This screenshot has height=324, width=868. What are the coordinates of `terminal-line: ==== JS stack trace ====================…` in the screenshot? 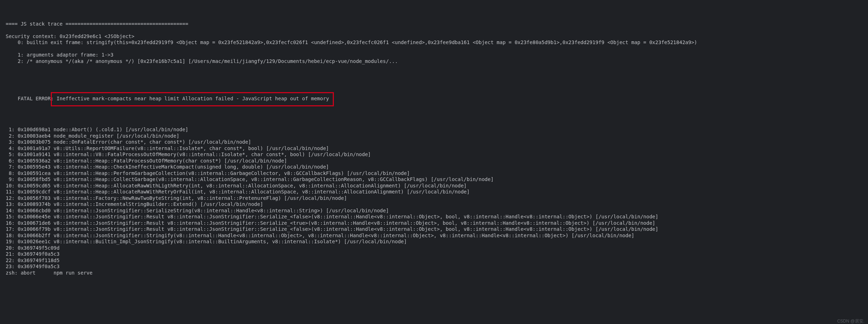 It's located at (434, 24).